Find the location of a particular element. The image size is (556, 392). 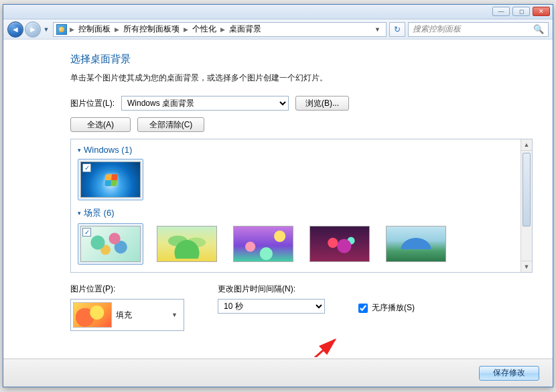

personalization-icon is located at coordinates (62, 29).